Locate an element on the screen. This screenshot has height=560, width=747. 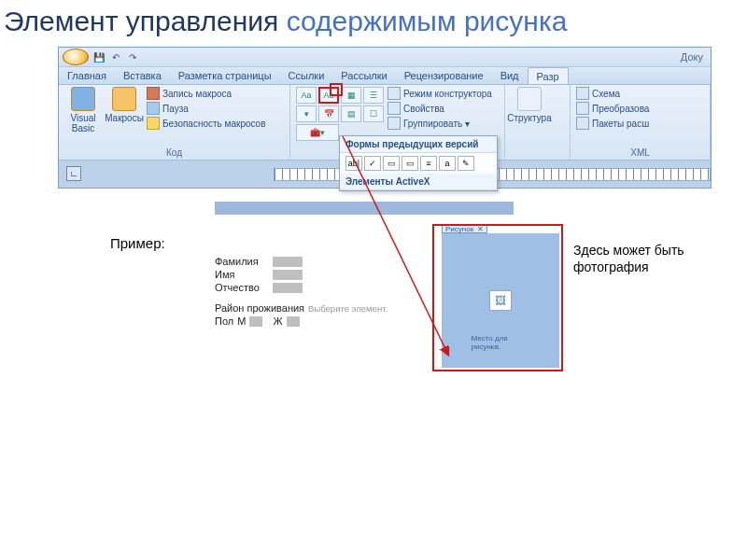
group-xml-label: XML is located at coordinates (641, 153).